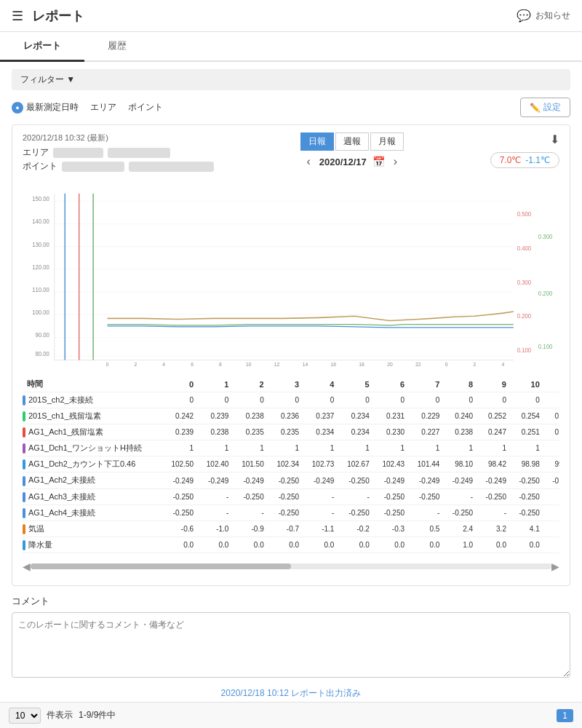  Describe the element at coordinates (524, 16) in the screenshot. I see `notification-icon: 💬` at that location.